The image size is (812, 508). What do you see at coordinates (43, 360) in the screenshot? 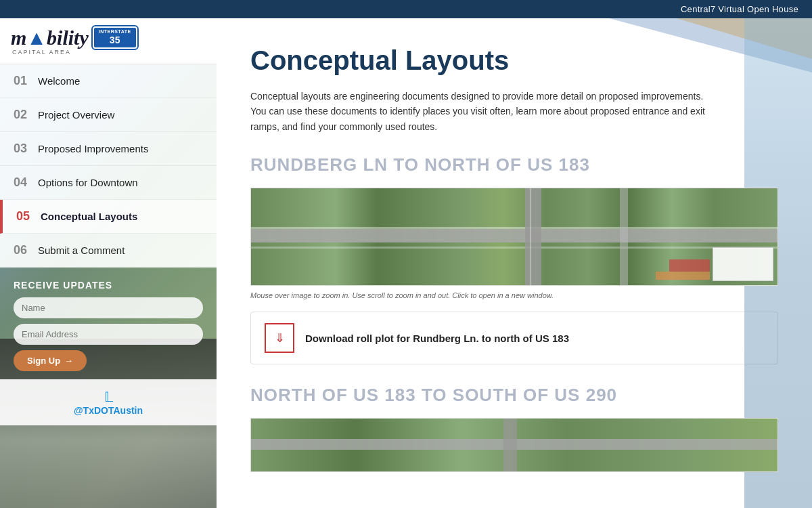
I see `sign-up-label: Sign Up` at bounding box center [43, 360].